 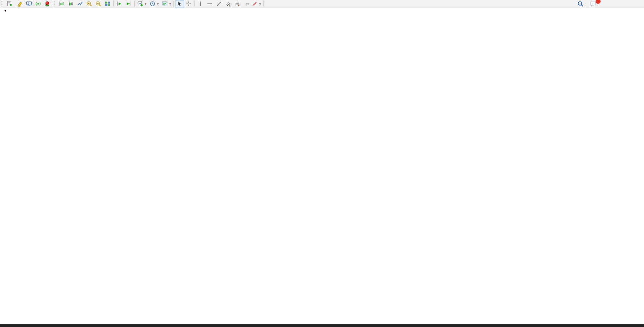 What do you see at coordinates (255, 4) in the screenshot?
I see `arrow-shape-icon` at bounding box center [255, 4].